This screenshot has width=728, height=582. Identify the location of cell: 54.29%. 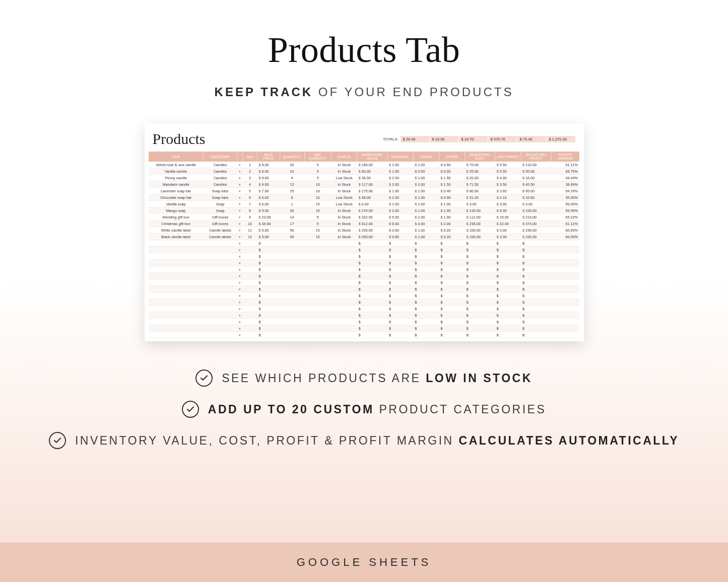
(565, 191).